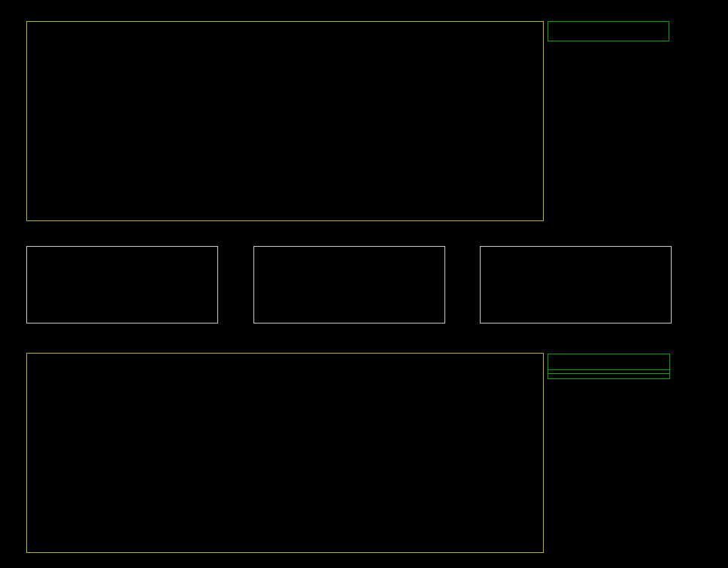  Describe the element at coordinates (122, 284) in the screenshot. I see `thumbnail-original-ionogram` at that location.